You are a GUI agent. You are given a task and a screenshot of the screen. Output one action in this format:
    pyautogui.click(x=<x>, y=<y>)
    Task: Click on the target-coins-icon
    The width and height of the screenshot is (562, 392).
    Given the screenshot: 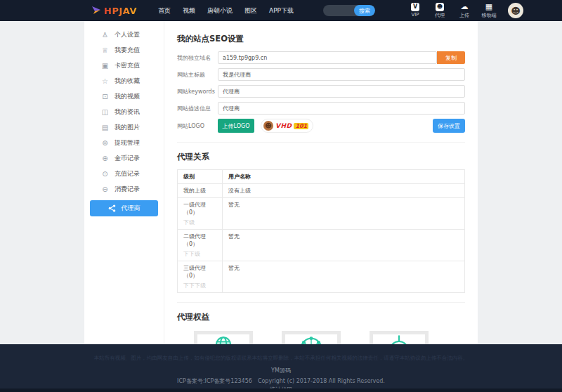 What is the action you would take?
    pyautogui.click(x=399, y=339)
    